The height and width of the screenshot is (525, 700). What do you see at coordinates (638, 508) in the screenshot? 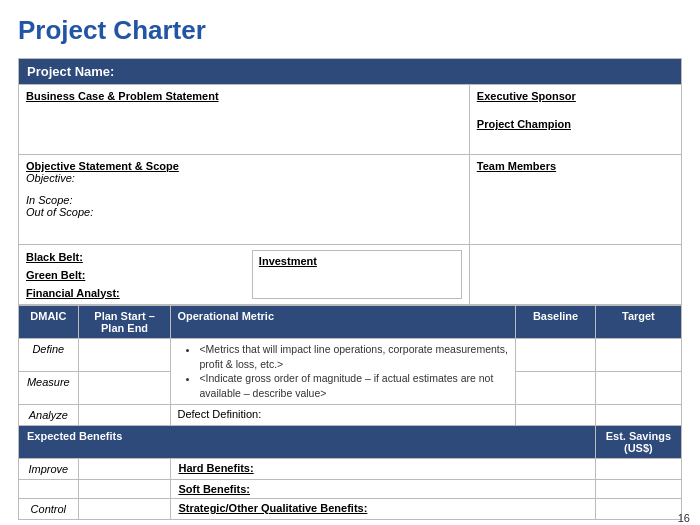
I see `control-savings-cell` at bounding box center [638, 508].